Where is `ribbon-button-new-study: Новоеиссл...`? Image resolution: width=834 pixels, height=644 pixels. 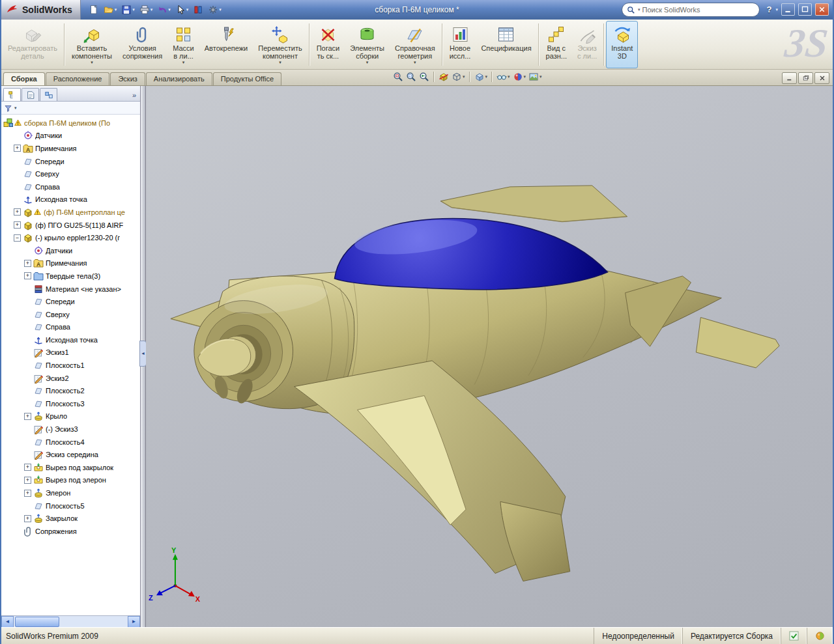 ribbon-button-new-study: Новоеиссл... is located at coordinates (460, 44).